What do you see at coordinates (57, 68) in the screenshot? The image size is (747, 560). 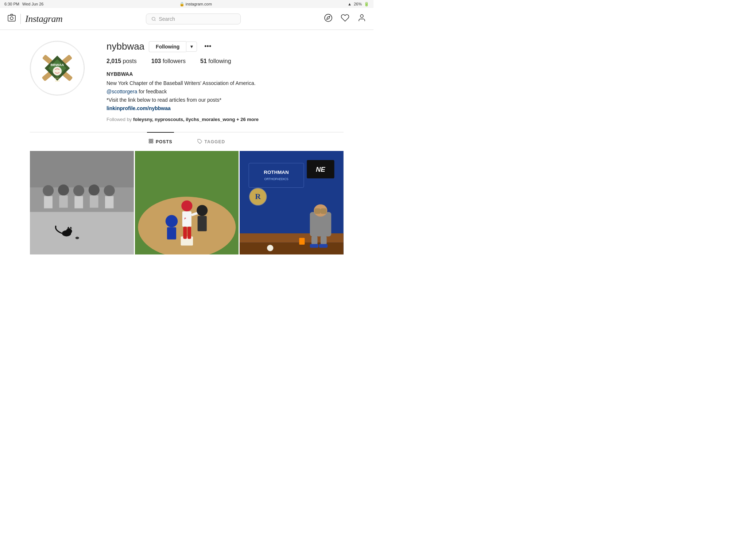 I see `avatar: BBWAA EST 1908` at bounding box center [57, 68].